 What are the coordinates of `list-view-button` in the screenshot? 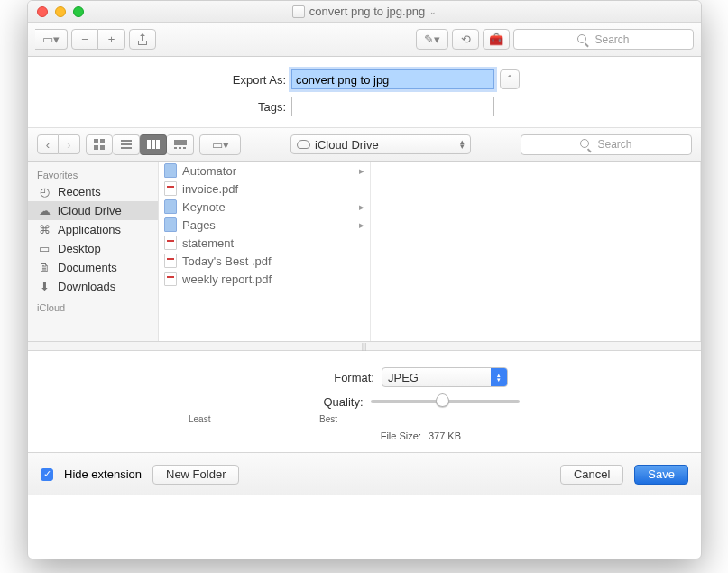 It's located at (126, 144).